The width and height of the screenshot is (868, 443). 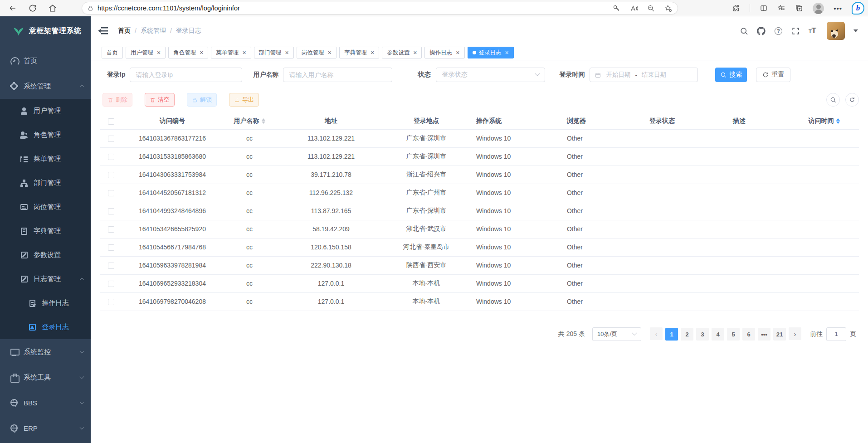 I want to click on browser-menu-icon: •••, so click(x=838, y=8).